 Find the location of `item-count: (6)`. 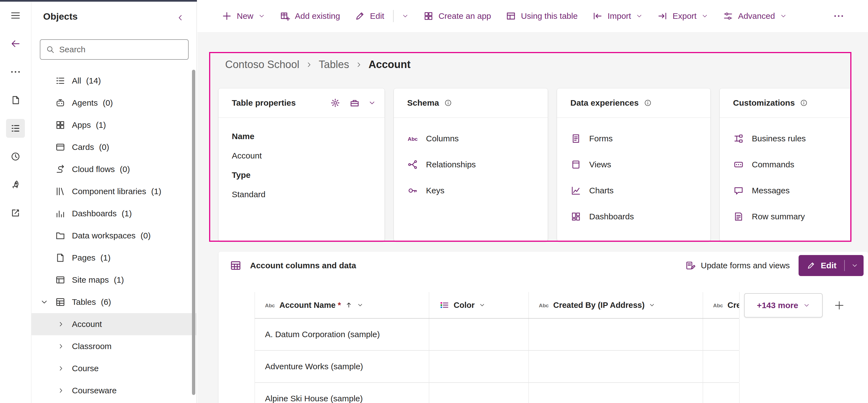

item-count: (6) is located at coordinates (106, 302).